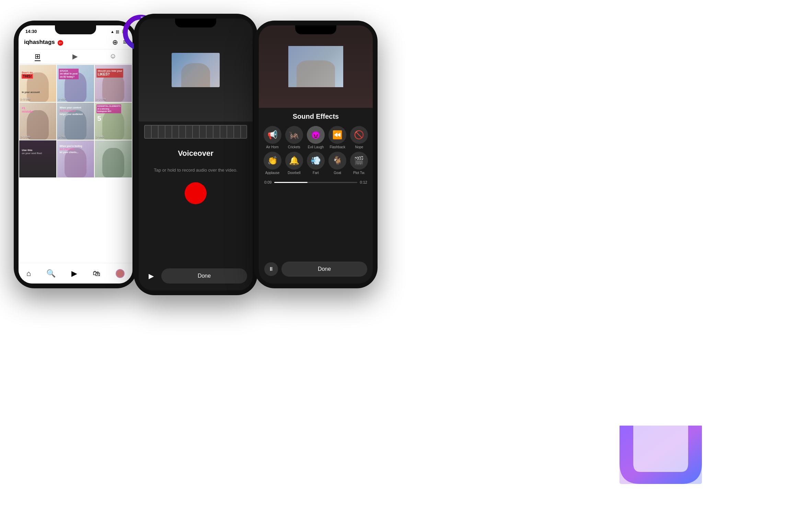  I want to click on se-evillaugh-button: 😈, so click(316, 135).